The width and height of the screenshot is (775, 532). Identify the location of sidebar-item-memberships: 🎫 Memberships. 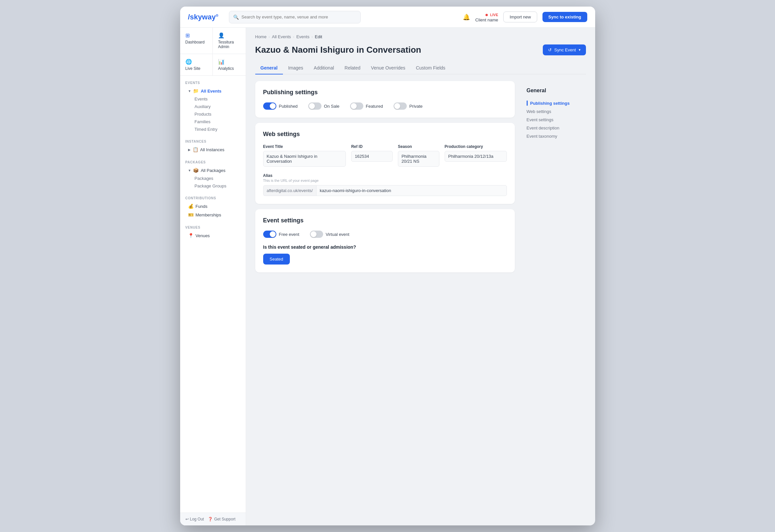
(213, 215).